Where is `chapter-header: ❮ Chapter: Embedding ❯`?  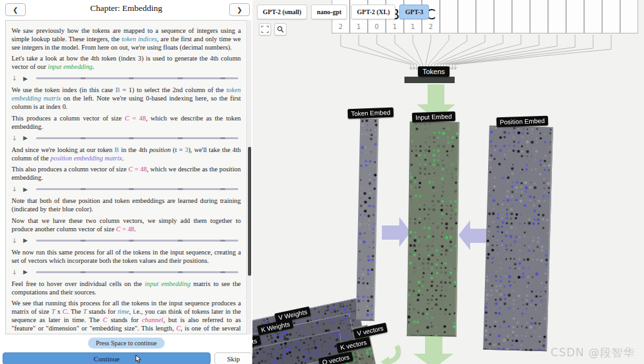 chapter-header: ❮ Chapter: Embedding ❯ is located at coordinates (126, 9).